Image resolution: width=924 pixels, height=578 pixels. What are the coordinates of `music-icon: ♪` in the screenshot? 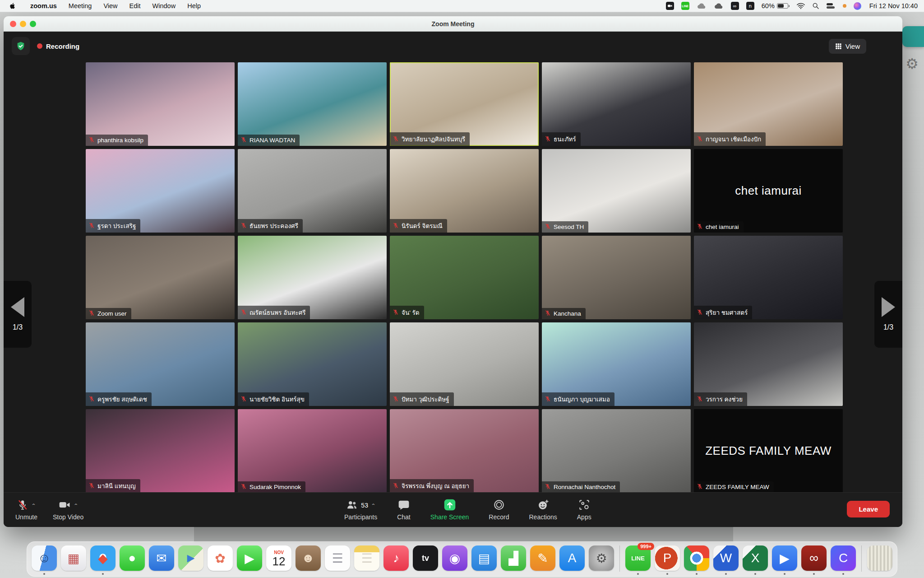 It's located at (396, 558).